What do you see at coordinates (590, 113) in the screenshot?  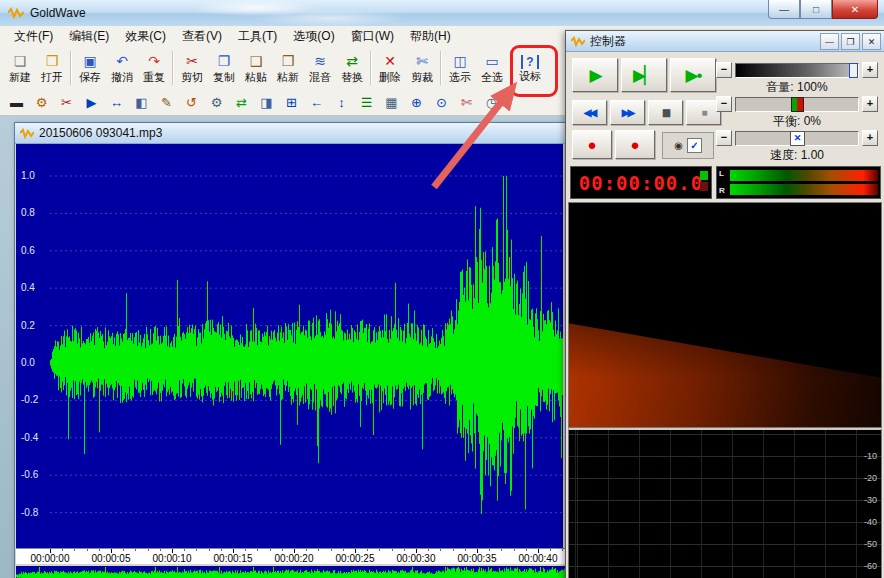 I see `rewind-icon: ◀◀` at bounding box center [590, 113].